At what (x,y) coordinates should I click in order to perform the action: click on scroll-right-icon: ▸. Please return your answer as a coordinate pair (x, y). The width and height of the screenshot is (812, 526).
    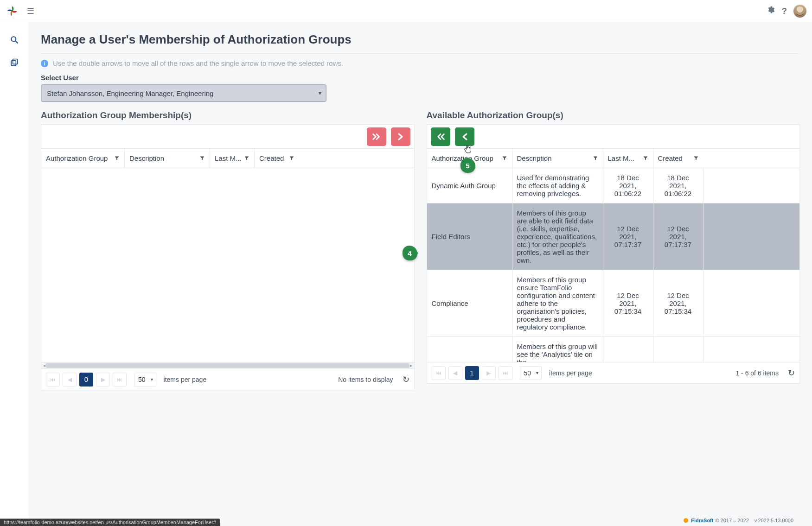
    Looking at the image, I should click on (411, 366).